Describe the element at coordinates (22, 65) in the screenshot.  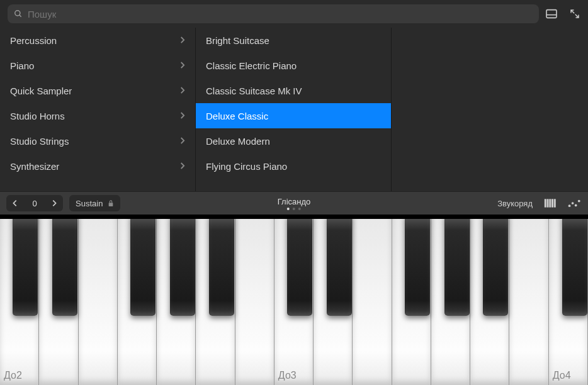
I see `category-label: Piano` at that location.